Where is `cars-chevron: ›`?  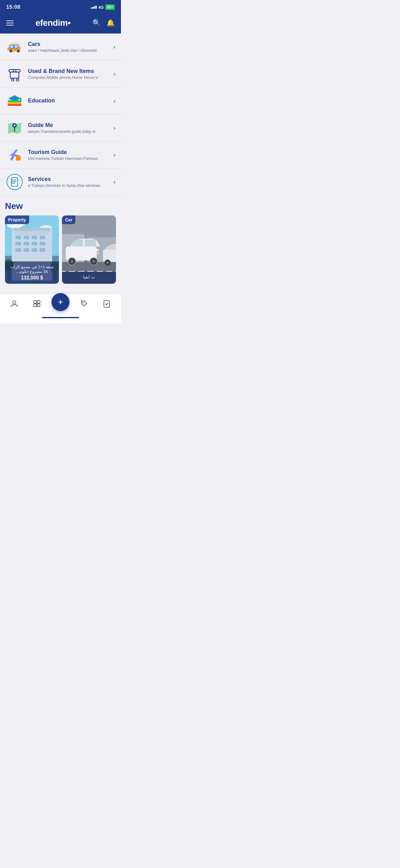
cars-chevron: › is located at coordinates (114, 47).